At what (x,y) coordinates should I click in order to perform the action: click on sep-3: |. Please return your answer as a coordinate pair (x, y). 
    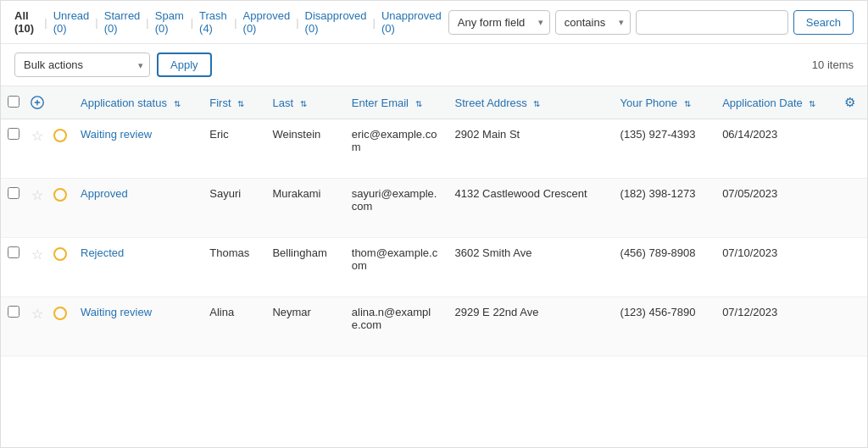
    Looking at the image, I should click on (147, 22).